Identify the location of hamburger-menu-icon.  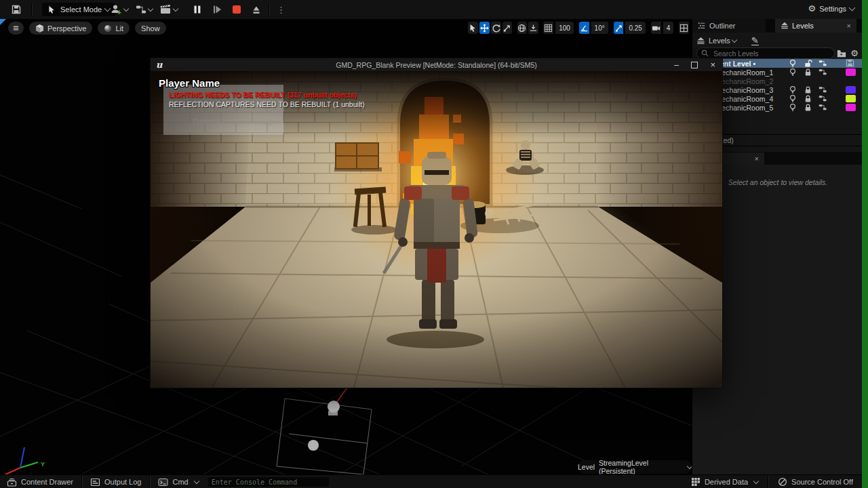
(16, 28).